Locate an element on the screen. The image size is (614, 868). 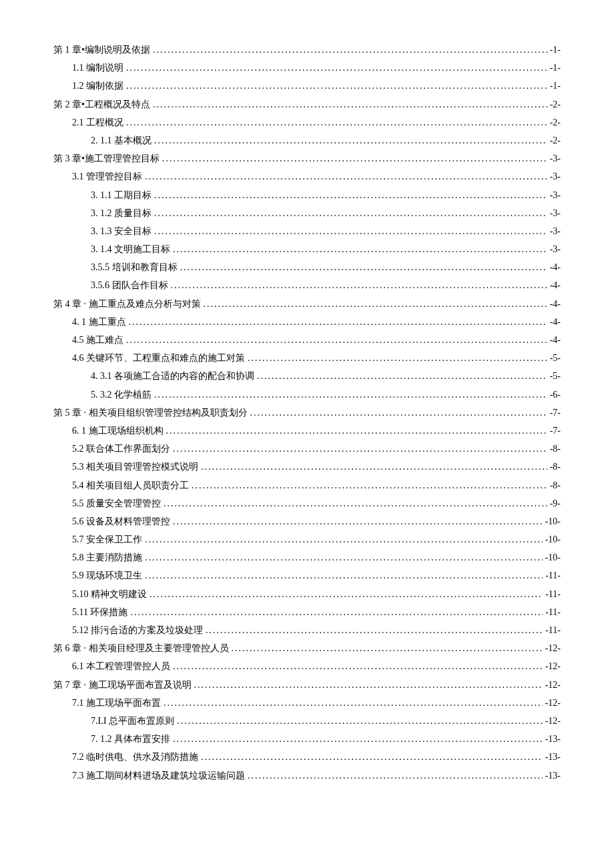
toc-entry: 7.3 施工期间材料进场及建筑垃圾运输问题-13- is located at coordinates (307, 775).